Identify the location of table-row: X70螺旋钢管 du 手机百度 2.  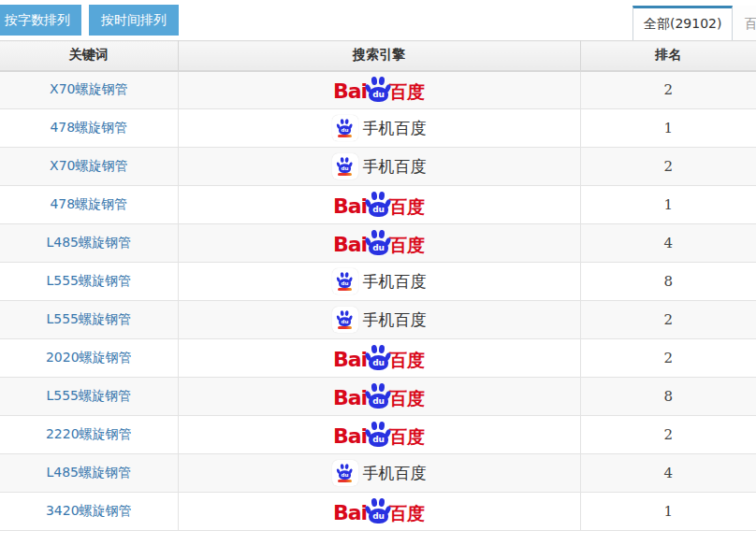
(378, 166).